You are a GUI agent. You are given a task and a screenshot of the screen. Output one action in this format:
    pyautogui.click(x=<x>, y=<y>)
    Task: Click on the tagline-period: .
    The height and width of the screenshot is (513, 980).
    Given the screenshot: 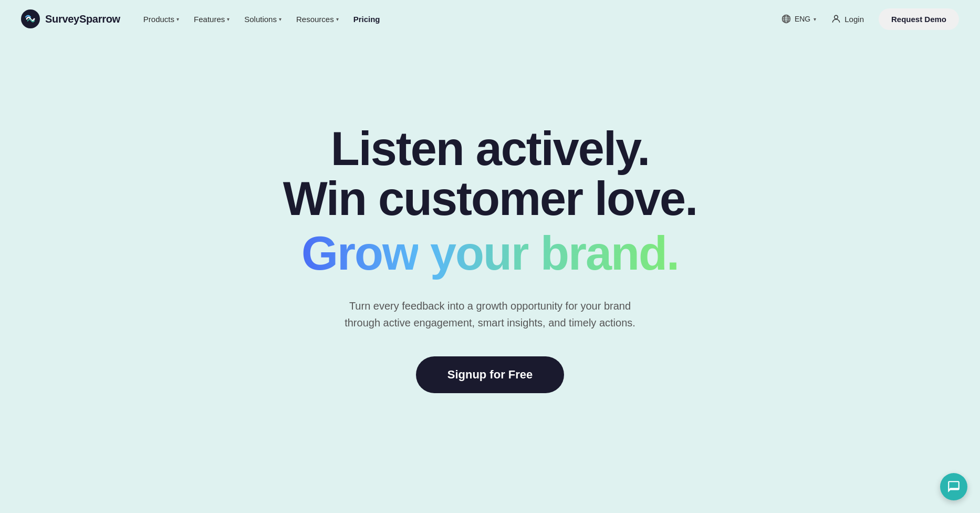 What is the action you would take?
    pyautogui.click(x=672, y=253)
    